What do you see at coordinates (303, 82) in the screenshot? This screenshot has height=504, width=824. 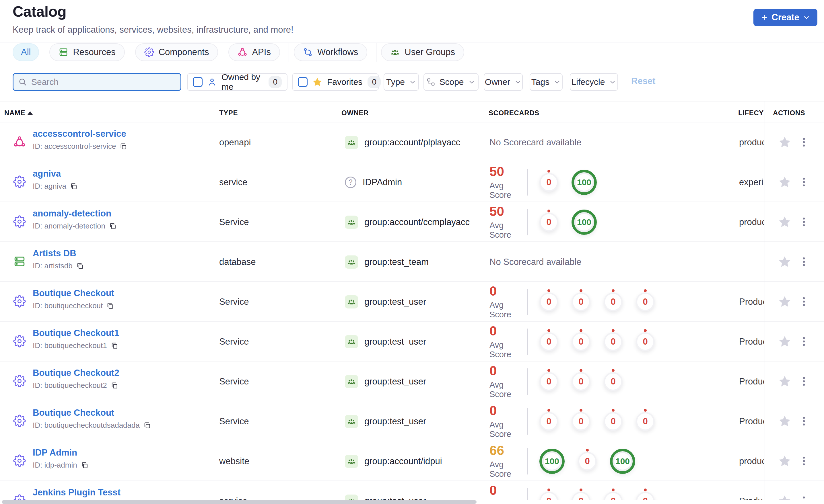 I see `favorites-checkbox` at bounding box center [303, 82].